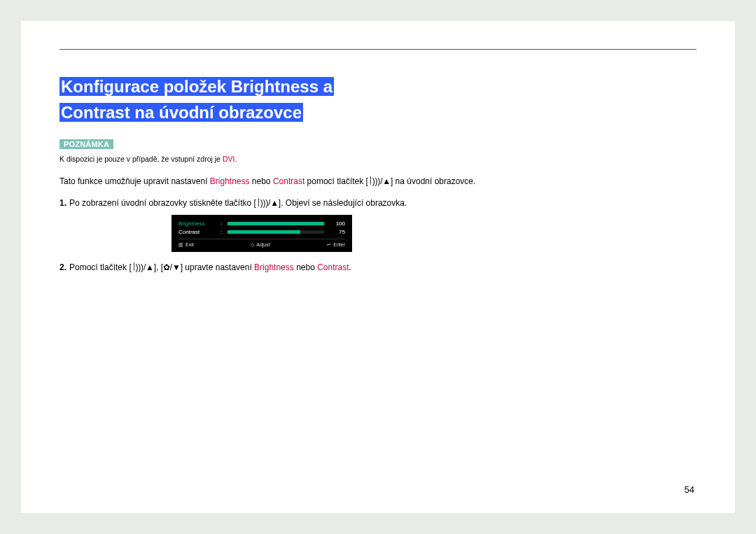 The height and width of the screenshot is (534, 756). Describe the element at coordinates (378, 49) in the screenshot. I see `top-rule` at that location.